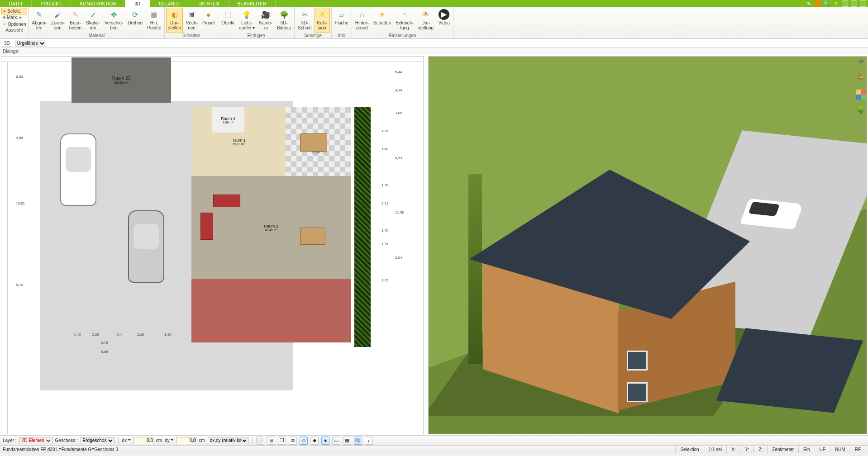 The width and height of the screenshot is (868, 456). Describe the element at coordinates (138, 4) in the screenshot. I see `tab-3d: 3D` at that location.